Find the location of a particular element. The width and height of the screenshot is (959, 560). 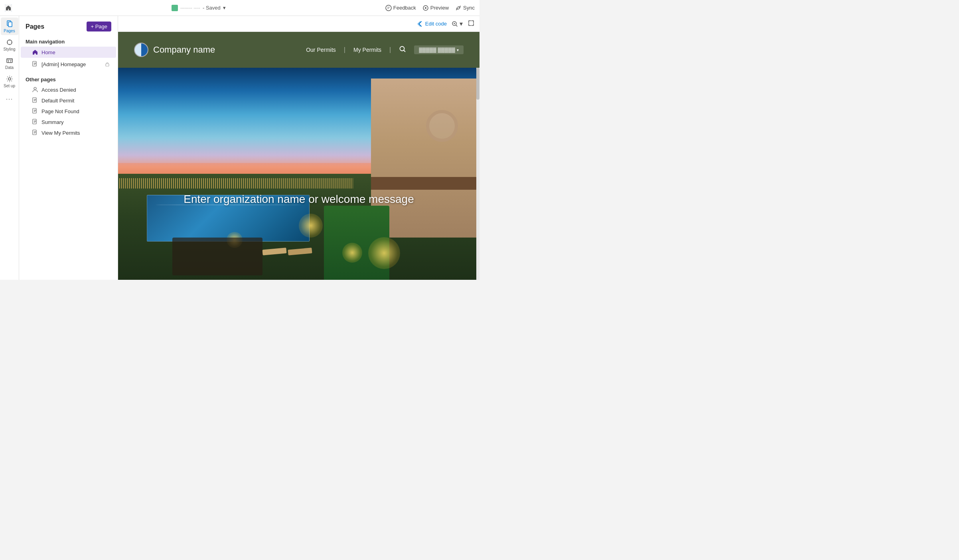

vscode-icon is located at coordinates (420, 24).